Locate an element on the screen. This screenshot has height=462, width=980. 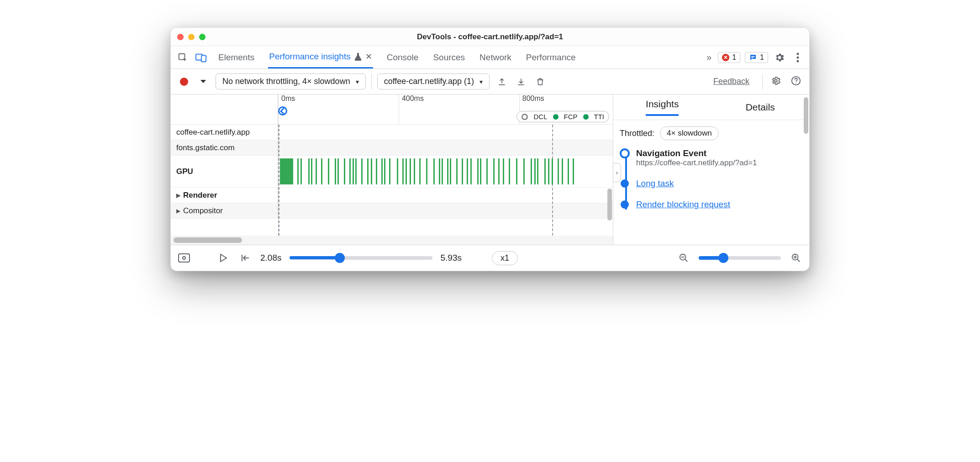
tab-label: Console is located at coordinates (403, 58).